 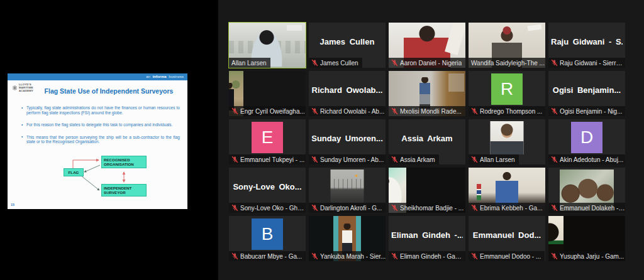 I want to click on participant-name-label: Engr Cyril Oweifagha..., so click(x=267, y=111).